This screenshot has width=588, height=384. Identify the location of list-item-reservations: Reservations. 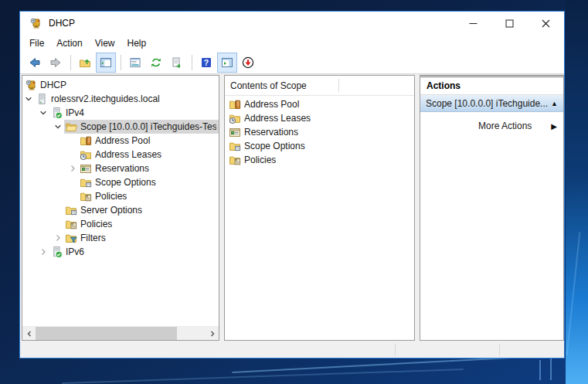
(320, 132).